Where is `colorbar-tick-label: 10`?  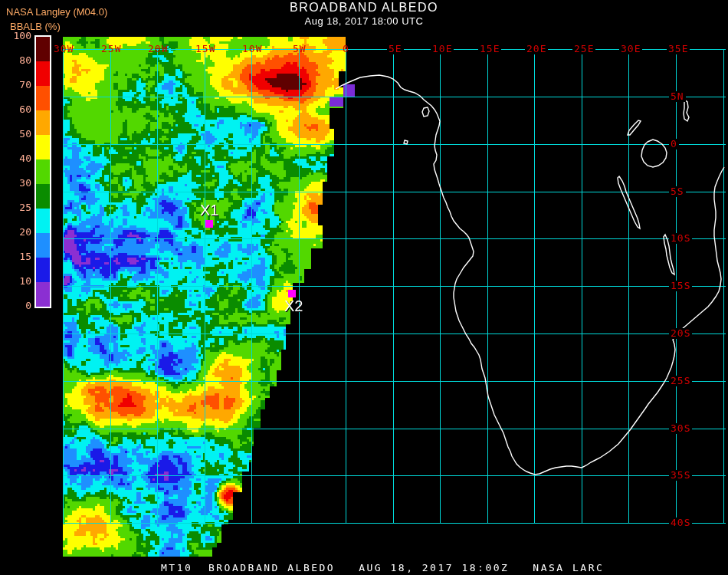 colorbar-tick-label: 10 is located at coordinates (17, 281).